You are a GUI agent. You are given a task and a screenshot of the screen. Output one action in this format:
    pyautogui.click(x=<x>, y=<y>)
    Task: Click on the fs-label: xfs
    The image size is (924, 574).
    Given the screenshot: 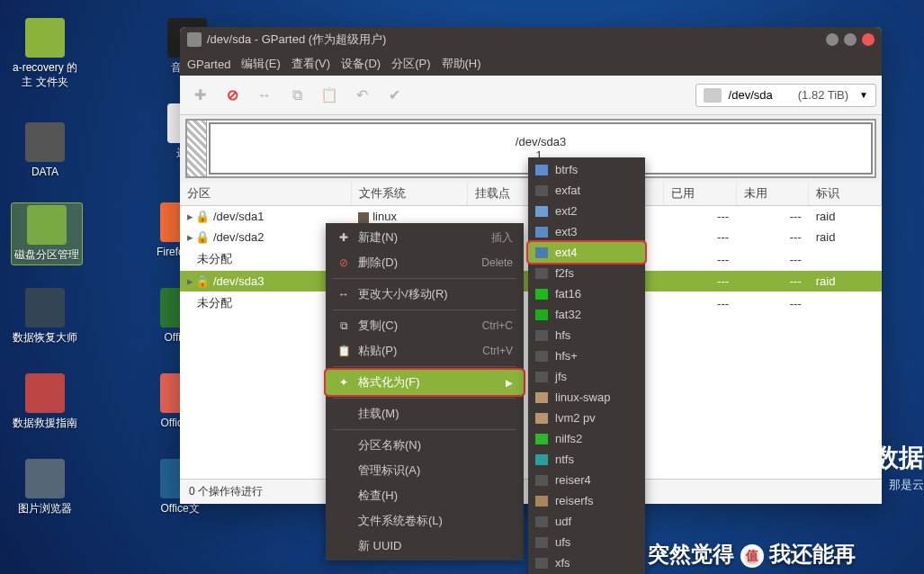 What is the action you would take?
    pyautogui.click(x=563, y=563)
    